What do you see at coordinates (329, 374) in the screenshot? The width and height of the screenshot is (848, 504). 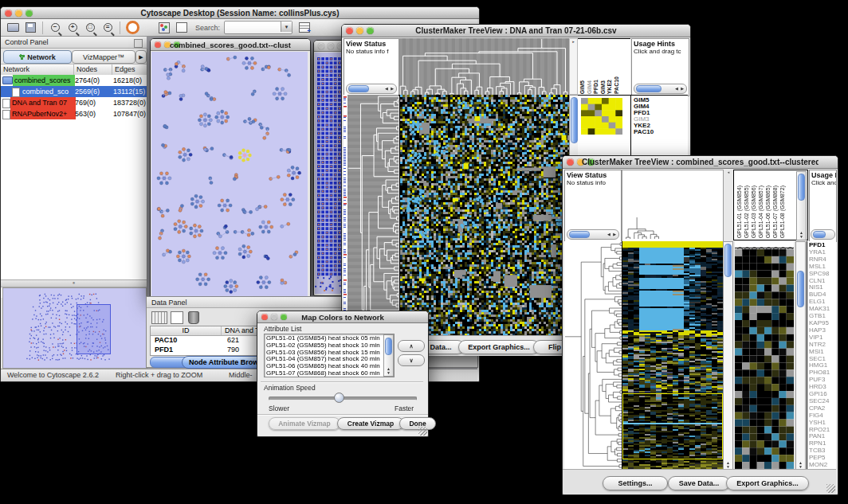 I see `attr-item-label: GPL51-07 (GSM868) heat shock 60 min` at bounding box center [329, 374].